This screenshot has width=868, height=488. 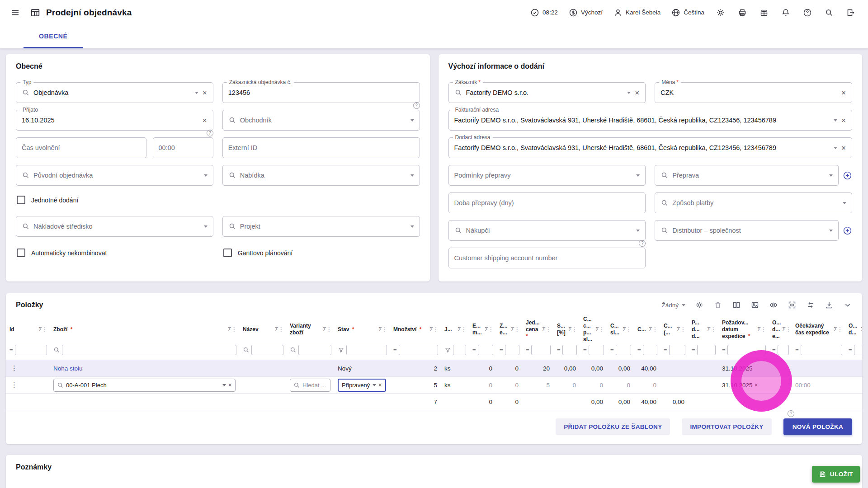 I want to click on field-currency: Měna* CZK ×, so click(x=753, y=93).